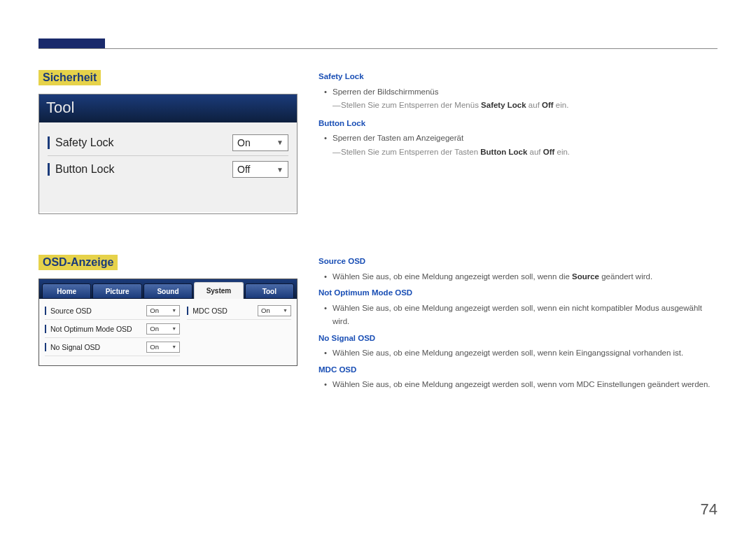 This screenshot has width=756, height=534. Describe the element at coordinates (98, 329) in the screenshot. I see `row-label: Not Optimum Mode OSD` at that location.